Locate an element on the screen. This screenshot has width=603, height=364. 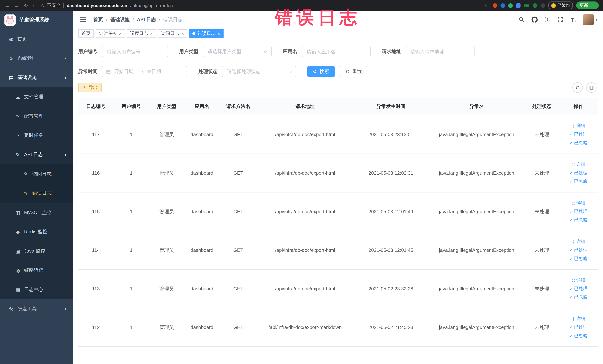
reset-button: 重置 is located at coordinates (354, 71).